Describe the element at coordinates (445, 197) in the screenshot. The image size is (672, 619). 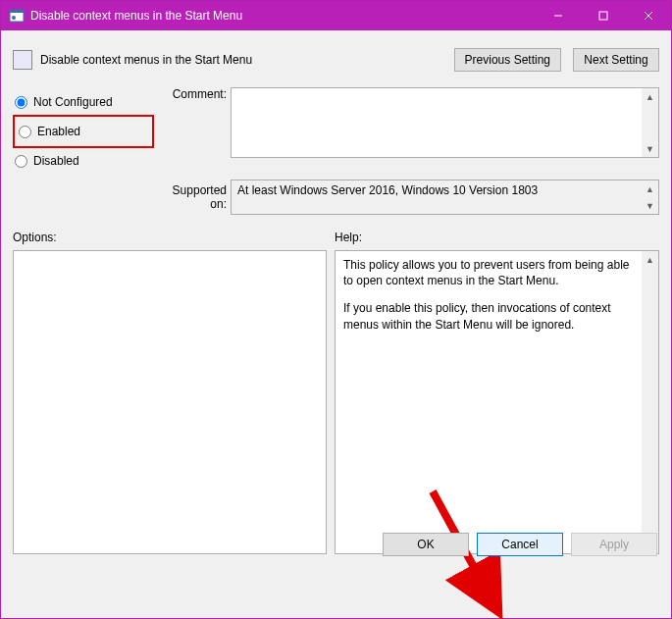
I see `supported-on-field: At least Windows Server 2016, Windows 10…` at that location.